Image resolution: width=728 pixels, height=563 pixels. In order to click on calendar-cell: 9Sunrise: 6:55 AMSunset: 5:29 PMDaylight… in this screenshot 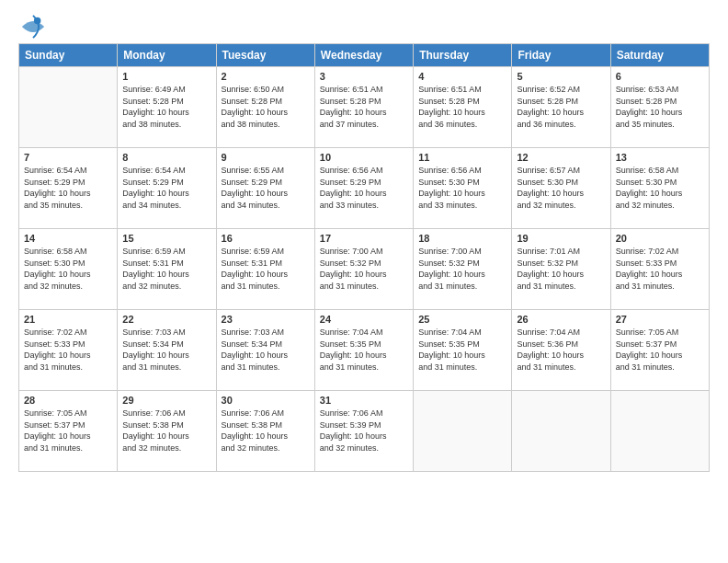, I will do `click(265, 189)`.